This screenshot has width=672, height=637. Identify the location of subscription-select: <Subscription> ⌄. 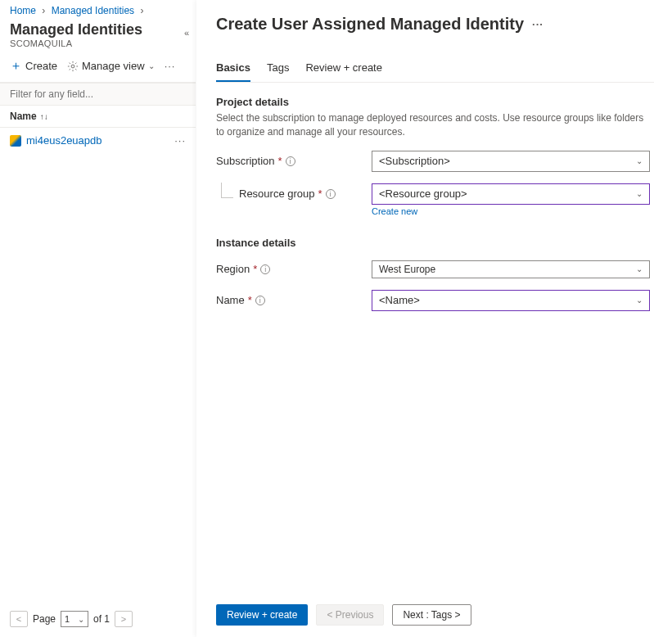
(511, 161).